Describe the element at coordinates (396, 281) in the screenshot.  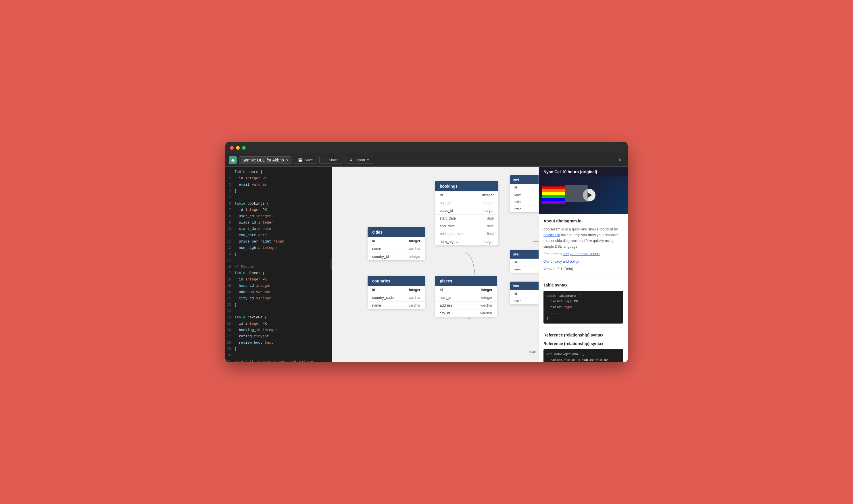
I see `table-countries-header: countries` at that location.